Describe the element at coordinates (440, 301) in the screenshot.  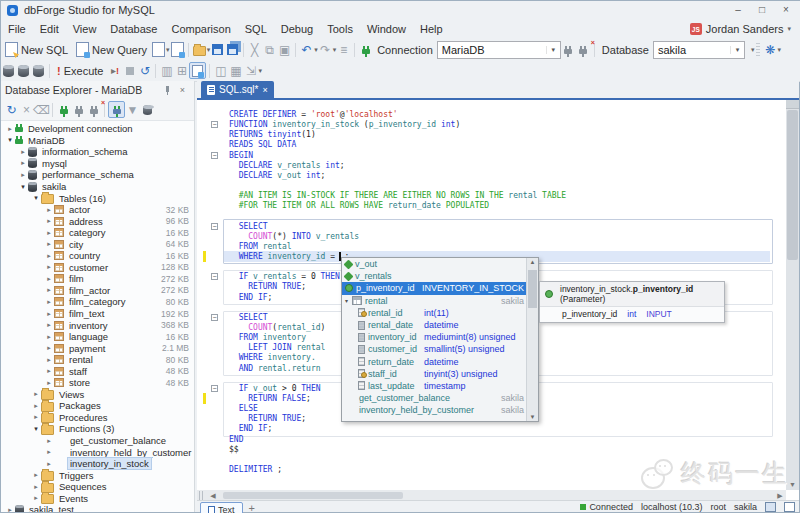
I see `suggestion-rental: ▾rentalsakila` at that location.